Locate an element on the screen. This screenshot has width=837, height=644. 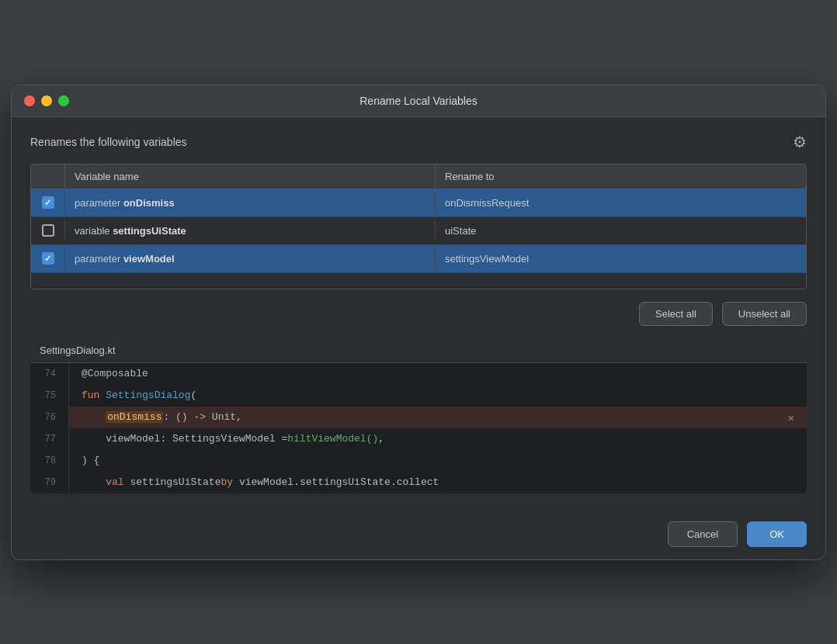
rename-to-value-0: onDismissRequest is located at coordinates (487, 203).